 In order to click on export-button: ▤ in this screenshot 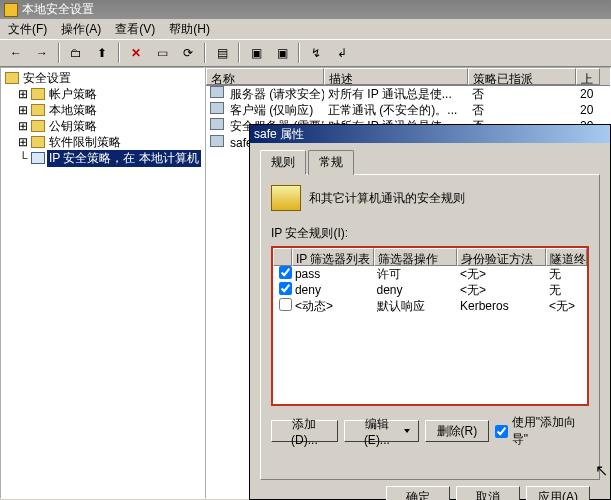, I will do `click(222, 53)`.